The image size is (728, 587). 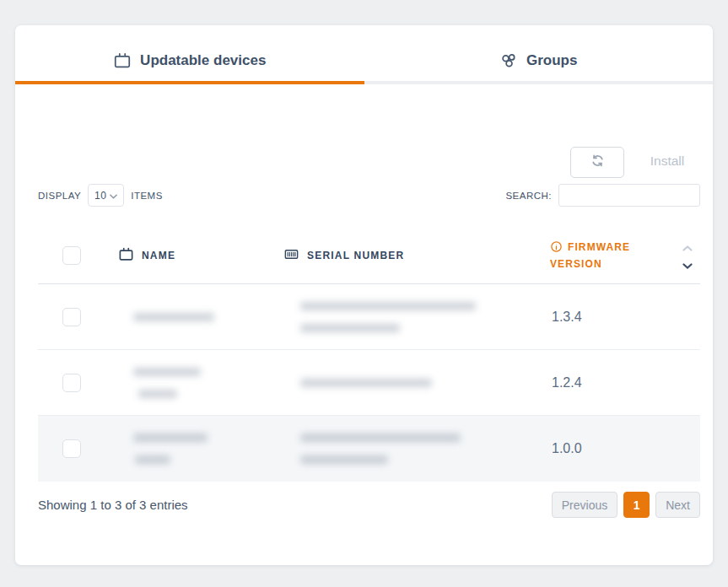 I want to click on tab-updatable-devices: Updatable devices, so click(x=190, y=55).